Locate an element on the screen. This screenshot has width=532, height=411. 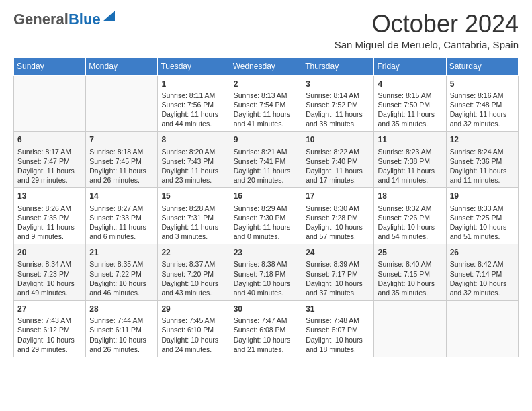
day-number: 7 is located at coordinates (122, 140).